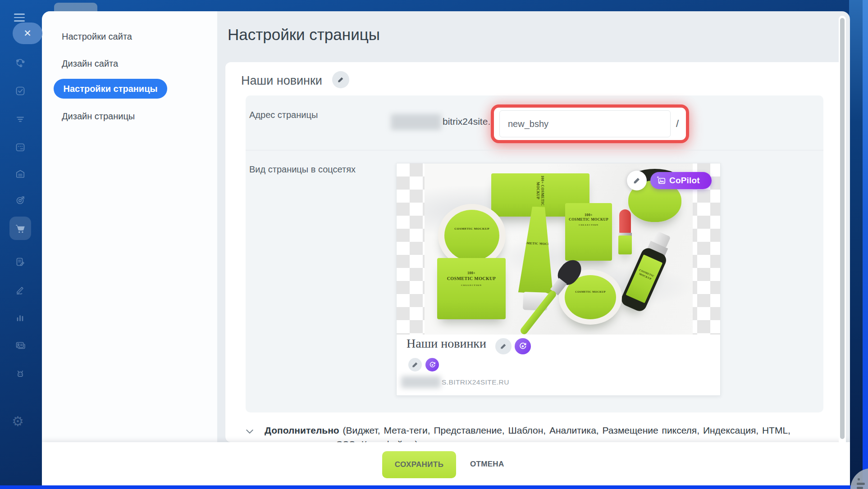  What do you see at coordinates (20, 262) in the screenshot?
I see `document-sign-icon` at bounding box center [20, 262].